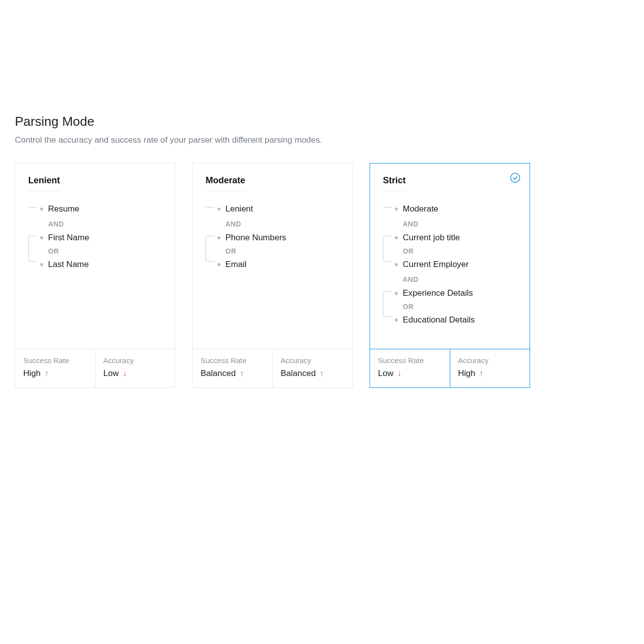  Describe the element at coordinates (239, 209) in the screenshot. I see `rule-item: Lenient` at that location.